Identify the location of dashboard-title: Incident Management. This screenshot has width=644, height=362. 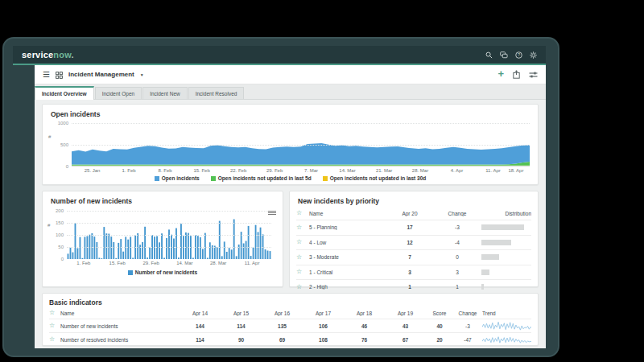
(101, 74).